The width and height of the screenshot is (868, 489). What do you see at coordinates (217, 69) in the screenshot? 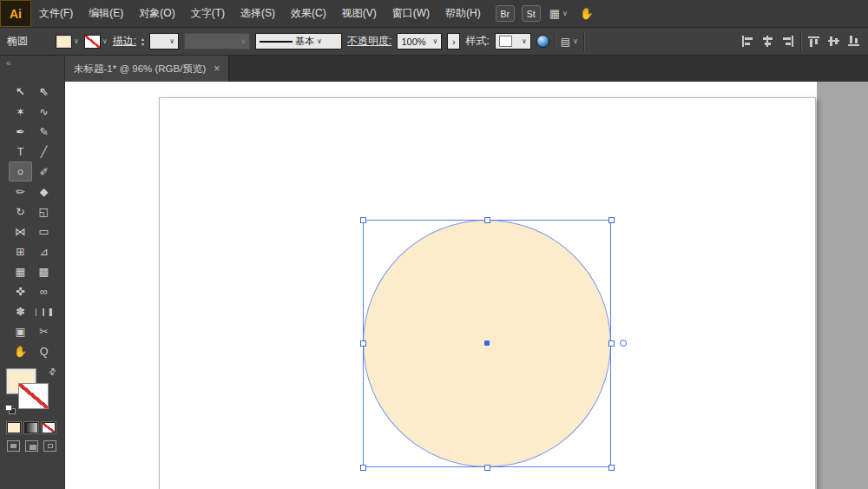
I see `close-icon: ×` at bounding box center [217, 69].